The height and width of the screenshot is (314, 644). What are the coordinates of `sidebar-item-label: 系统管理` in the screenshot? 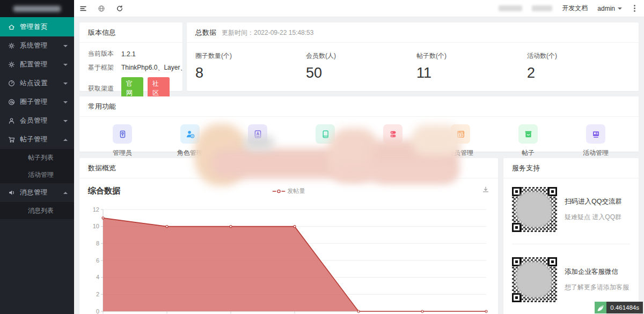 It's located at (42, 46).